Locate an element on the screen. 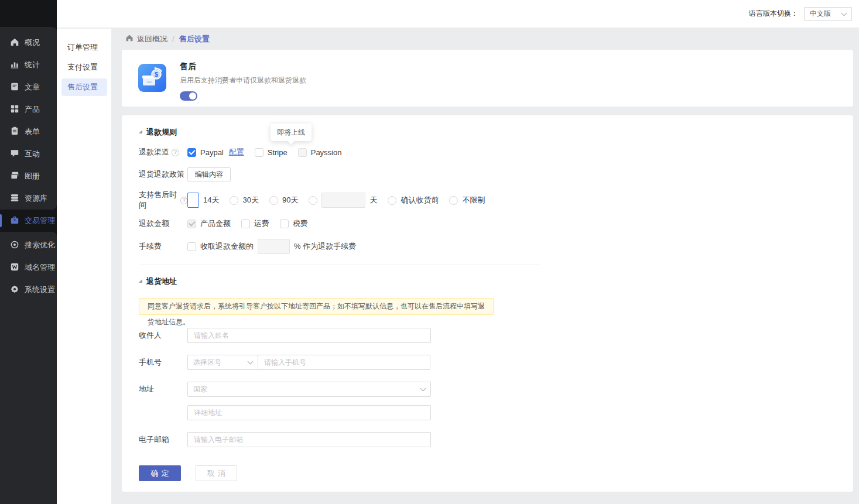 The image size is (859, 504). breadcrumb-back: 返回概况 is located at coordinates (146, 39).